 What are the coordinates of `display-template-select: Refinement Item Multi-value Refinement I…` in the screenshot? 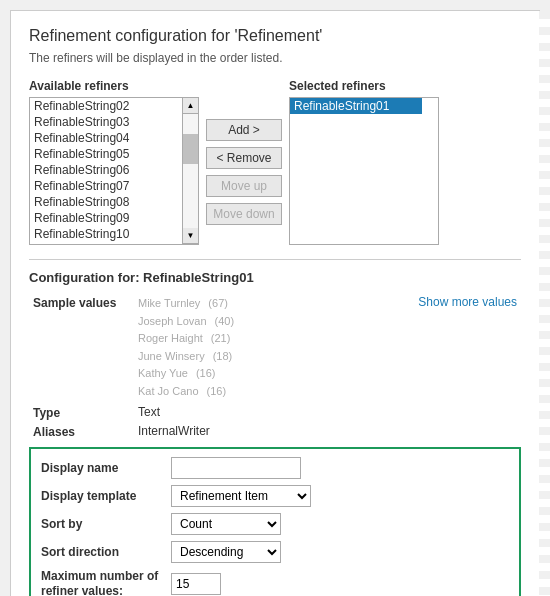 It's located at (241, 496).